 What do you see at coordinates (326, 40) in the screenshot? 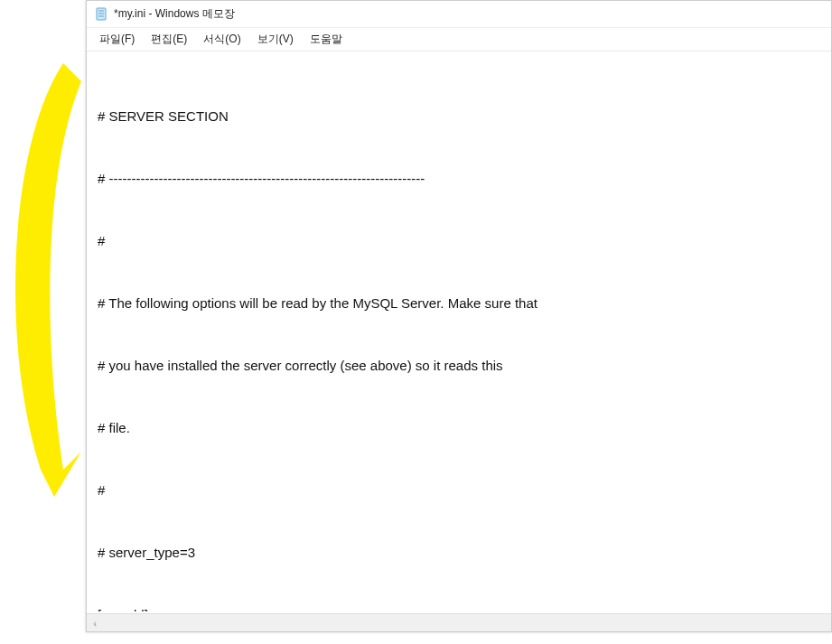
I see `menu-help: 도움말` at bounding box center [326, 40].